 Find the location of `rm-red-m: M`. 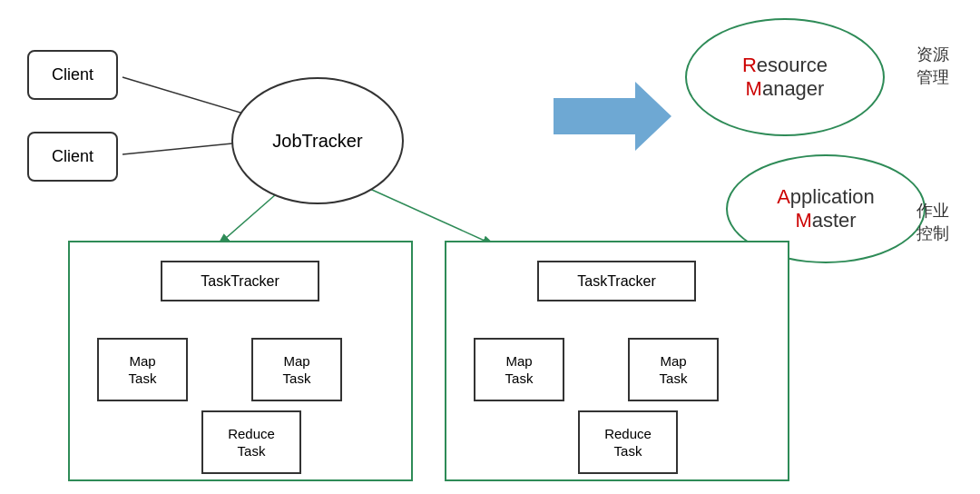

rm-red-m: M is located at coordinates (754, 89).